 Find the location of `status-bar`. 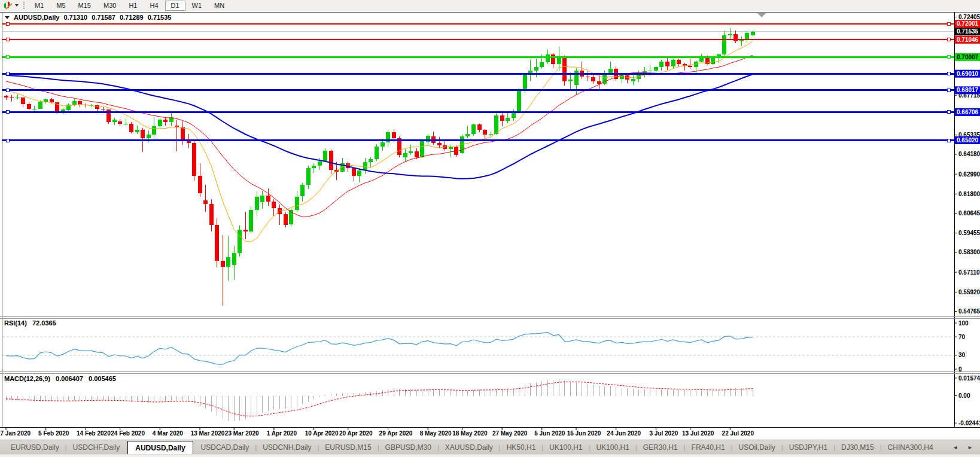

status-bar is located at coordinates (490, 456).